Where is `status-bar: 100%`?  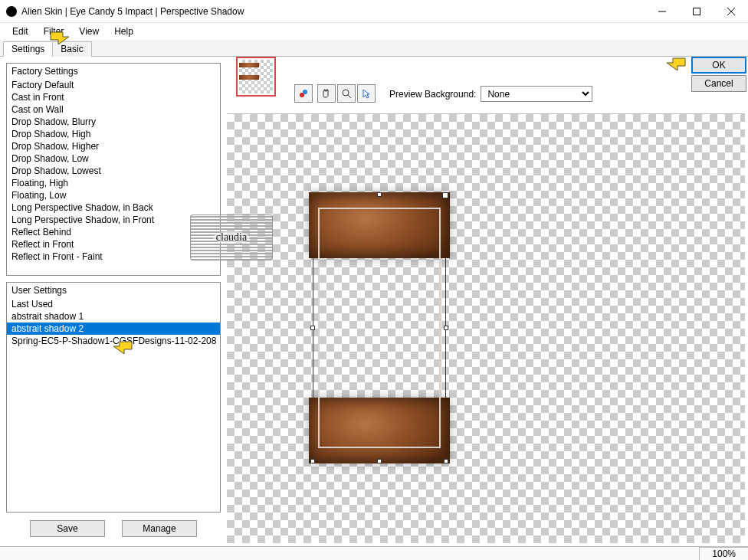 status-bar: 100% is located at coordinates (374, 553).